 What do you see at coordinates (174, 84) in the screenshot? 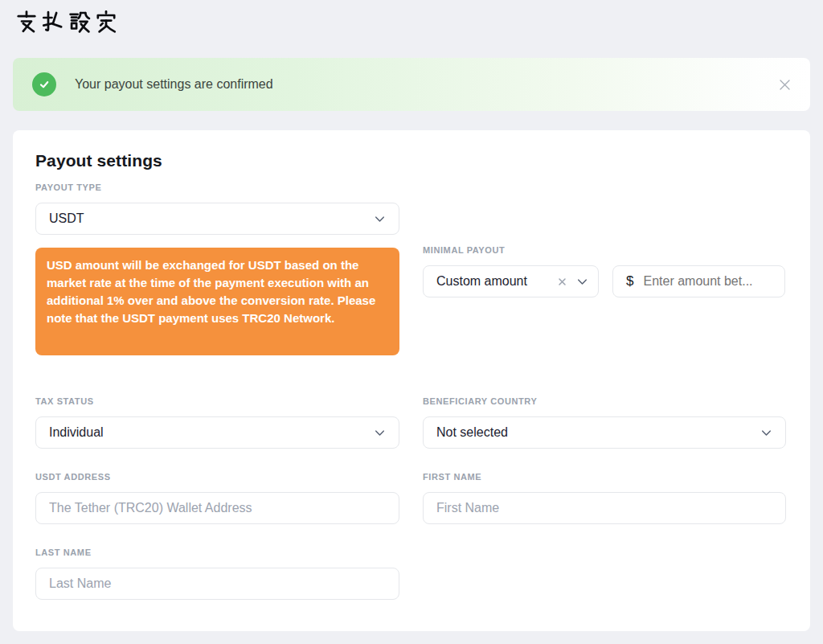
I see `banner-message: Your payout settings are confirmed` at bounding box center [174, 84].